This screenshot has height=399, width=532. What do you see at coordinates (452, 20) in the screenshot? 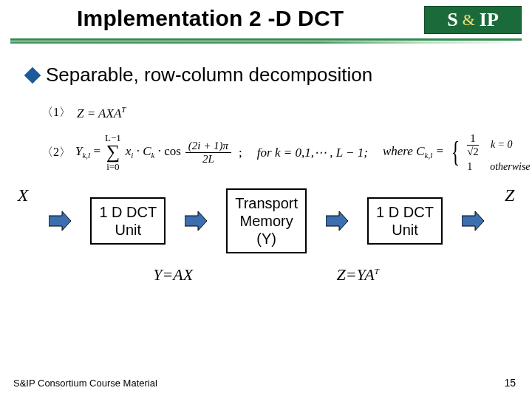
I see `logo-s: S` at bounding box center [452, 20].